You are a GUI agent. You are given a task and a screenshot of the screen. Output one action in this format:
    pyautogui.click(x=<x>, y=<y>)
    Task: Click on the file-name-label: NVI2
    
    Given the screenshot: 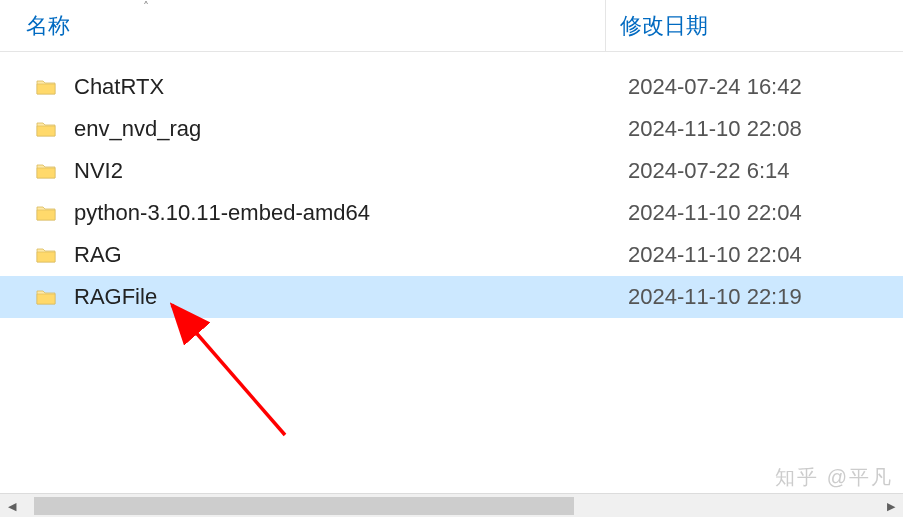 What is the action you would take?
    pyautogui.click(x=98, y=171)
    